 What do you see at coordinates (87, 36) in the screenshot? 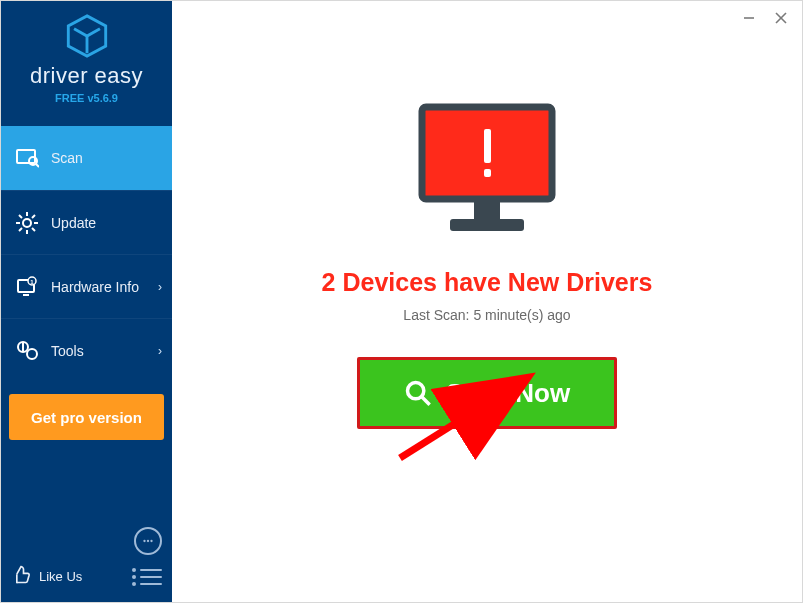
I see `brand-logo-icon` at bounding box center [87, 36].